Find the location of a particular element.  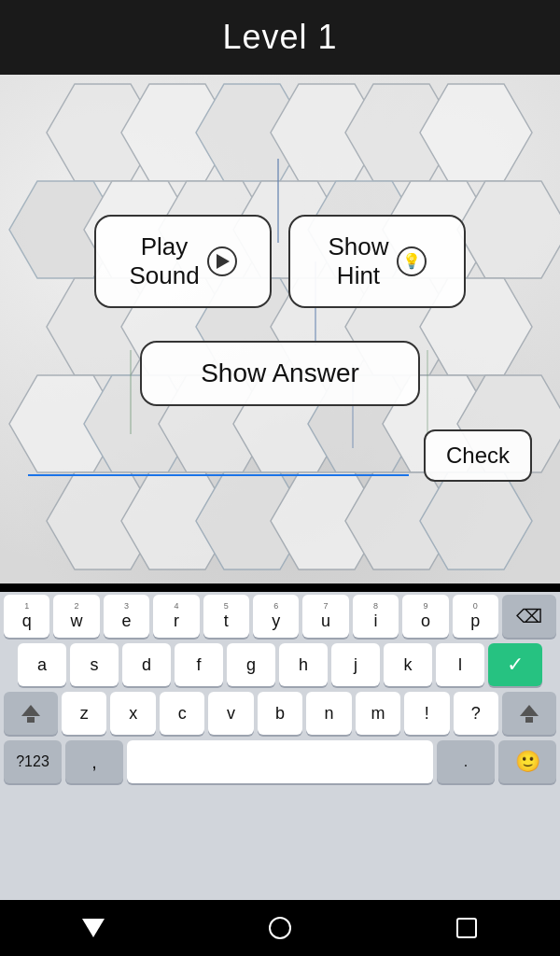

key-n: n is located at coordinates (329, 713).